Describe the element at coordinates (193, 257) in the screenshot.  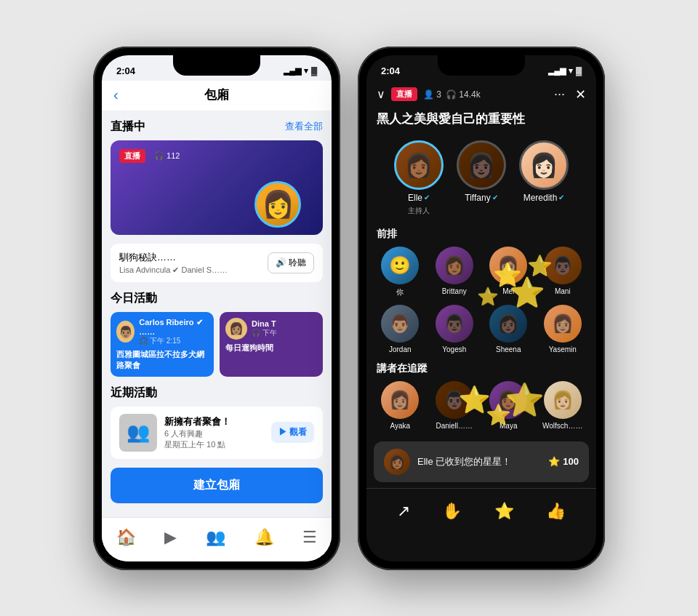
I see `listen-title: 馴狗秘訣……` at that location.